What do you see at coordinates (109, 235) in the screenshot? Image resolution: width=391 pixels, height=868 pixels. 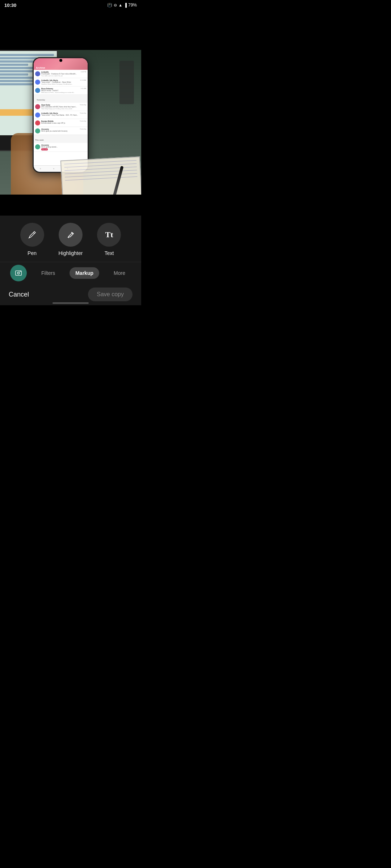 I see `text-tool-circle: Tt` at bounding box center [109, 235].